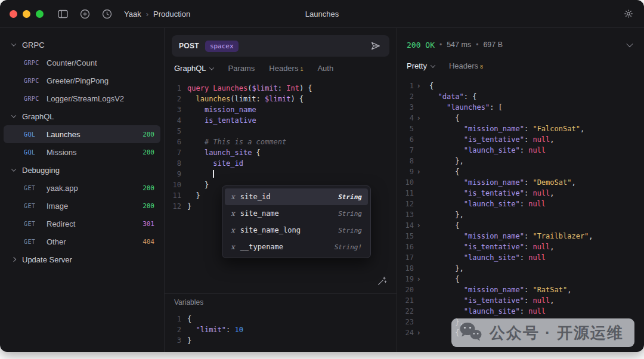 The image size is (644, 359). Describe the element at coordinates (82, 81) in the screenshot. I see `sidebar-item-greeter-pingpong: GRPCGreeter/PingPong` at that location.